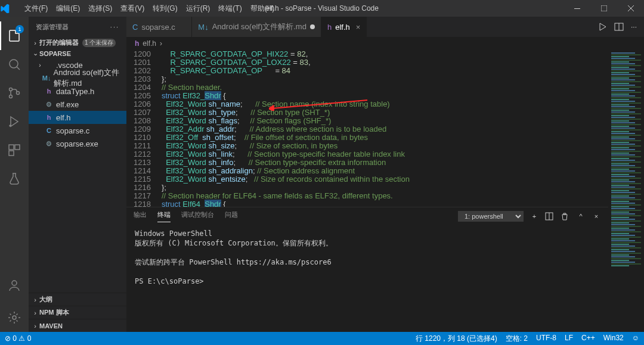 This screenshot has width=644, height=345. What do you see at coordinates (78, 54) in the screenshot?
I see `project-section: ⌄ SOPARSE` at bounding box center [78, 54].